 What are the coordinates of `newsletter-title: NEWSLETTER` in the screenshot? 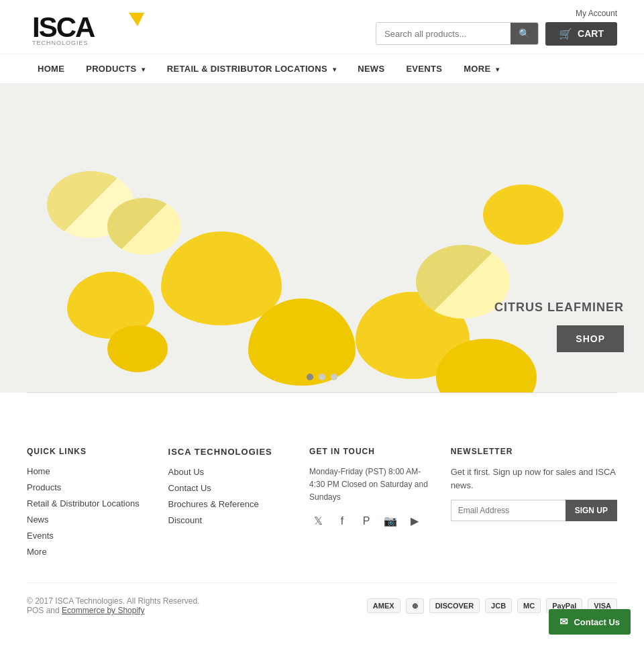 It's located at (534, 451).